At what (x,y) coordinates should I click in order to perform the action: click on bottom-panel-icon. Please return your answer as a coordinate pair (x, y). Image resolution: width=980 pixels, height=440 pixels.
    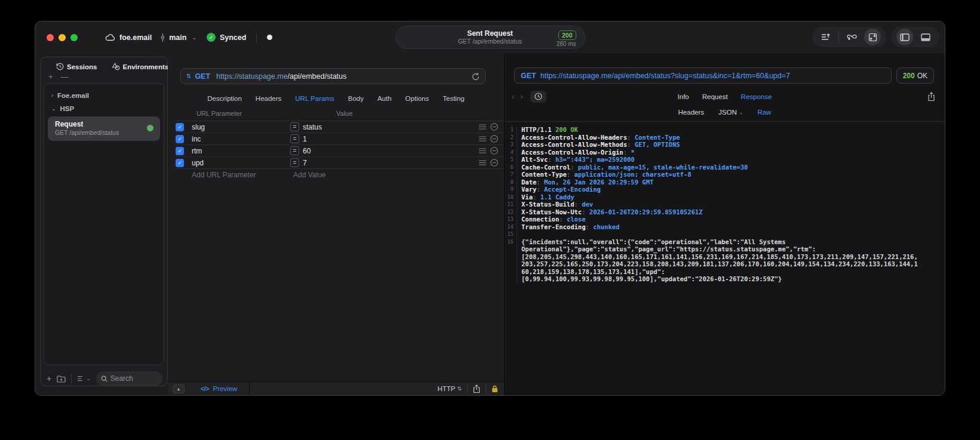
    Looking at the image, I should click on (926, 37).